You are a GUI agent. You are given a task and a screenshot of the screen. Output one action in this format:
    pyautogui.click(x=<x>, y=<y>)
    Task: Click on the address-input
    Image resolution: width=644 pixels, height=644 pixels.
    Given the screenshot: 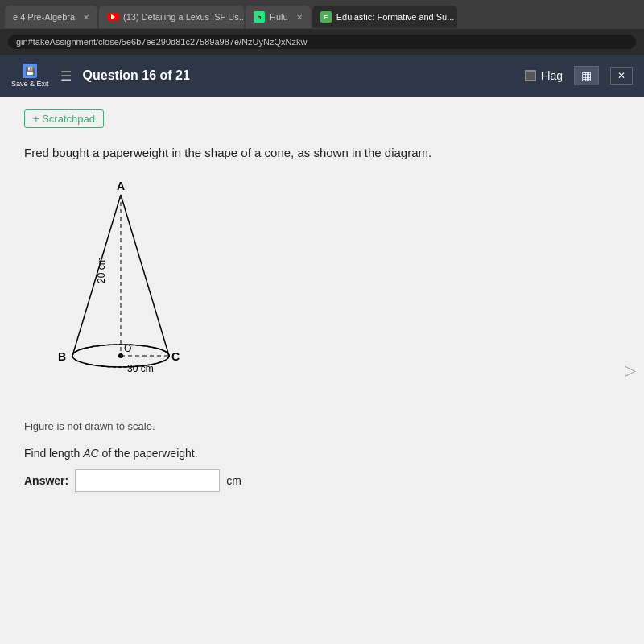 What is the action you would take?
    pyautogui.click(x=322, y=42)
    